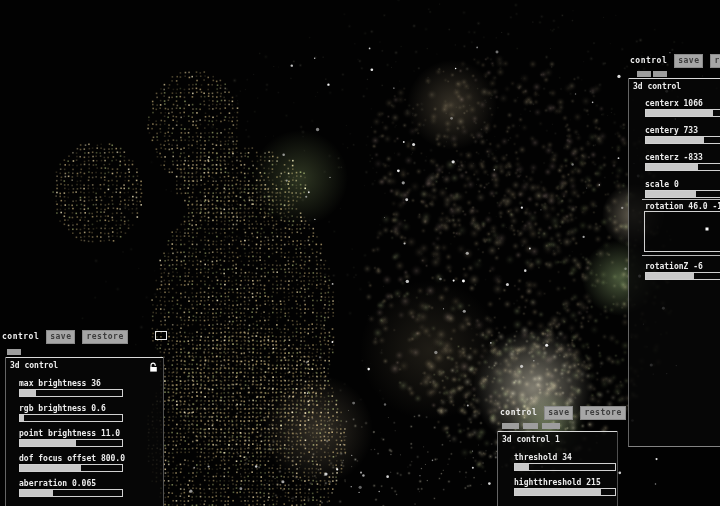 This screenshot has width=720, height=506. Describe the element at coordinates (681, 271) in the screenshot. I see `slider-rotationz: rotationZ -6` at that location.